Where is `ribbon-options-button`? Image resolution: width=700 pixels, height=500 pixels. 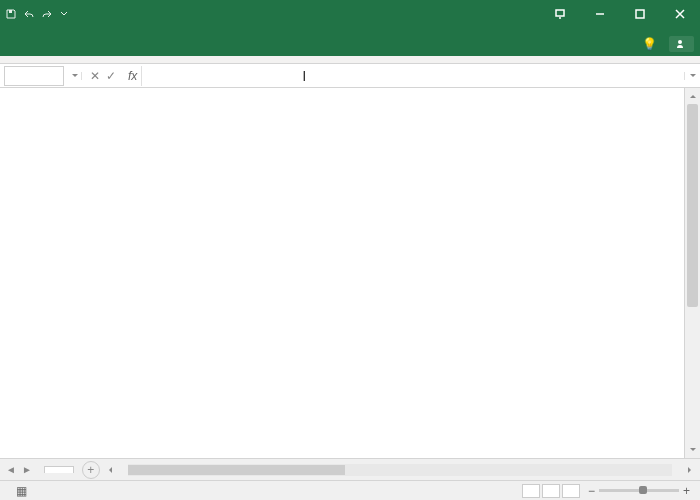
ribbon-options-button is located at coordinates (560, 14).